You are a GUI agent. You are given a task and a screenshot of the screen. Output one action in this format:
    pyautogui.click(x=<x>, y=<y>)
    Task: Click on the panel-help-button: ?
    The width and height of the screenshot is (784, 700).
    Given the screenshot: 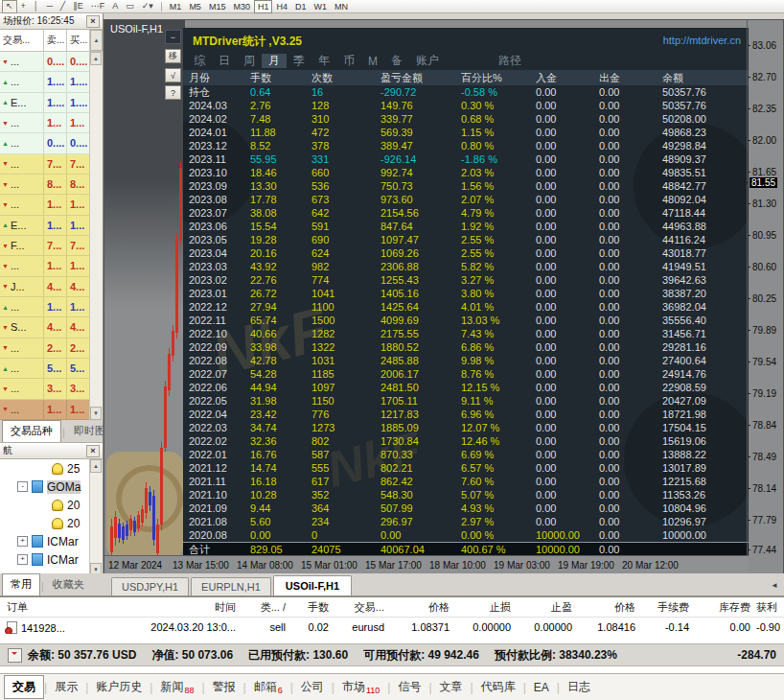 What is the action you would take?
    pyautogui.click(x=173, y=92)
    